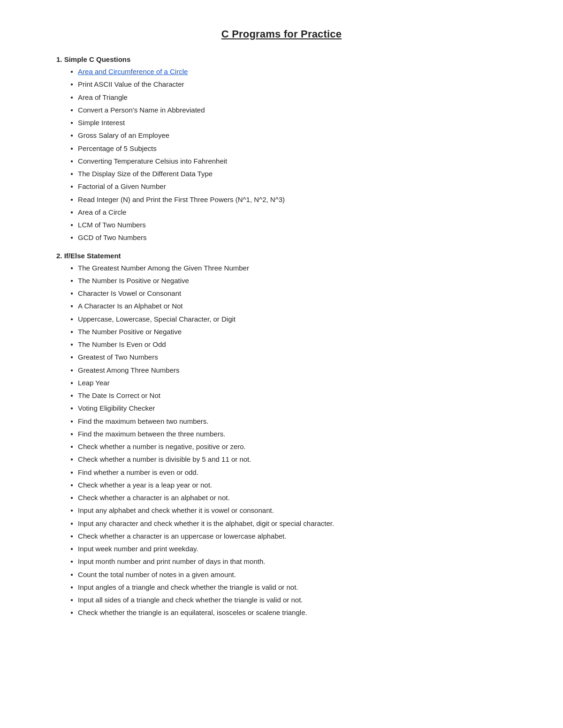 This screenshot has width=563, height=728. I want to click on page-title: C Programs for Practice, so click(282, 34).